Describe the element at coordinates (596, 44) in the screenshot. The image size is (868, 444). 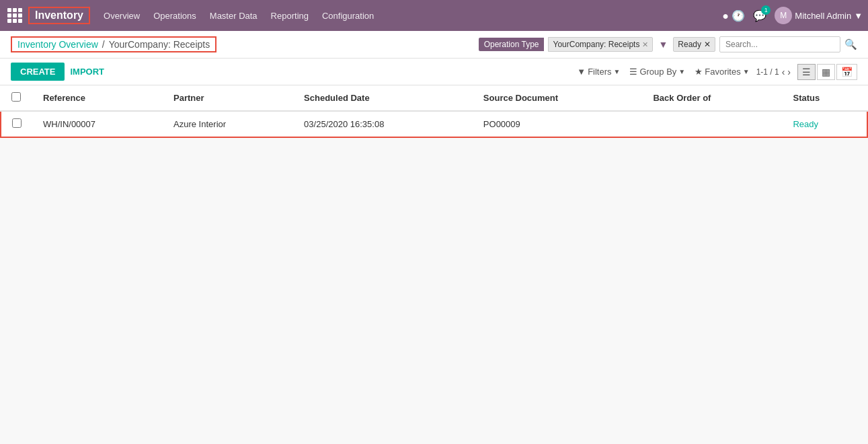
I see `receipts-tag-text: YourCompany: Receipts` at that location.